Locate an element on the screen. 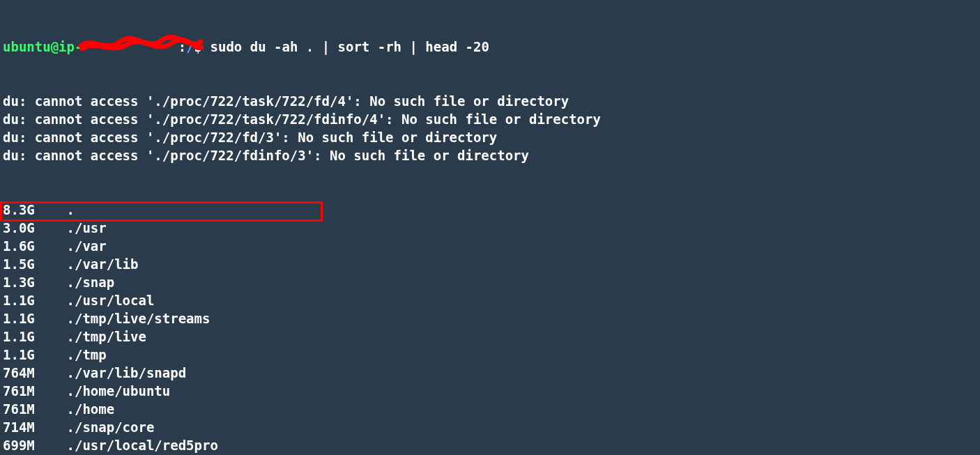  error-line: du: cannot access './proc/722/fd/3': No … is located at coordinates (490, 137).